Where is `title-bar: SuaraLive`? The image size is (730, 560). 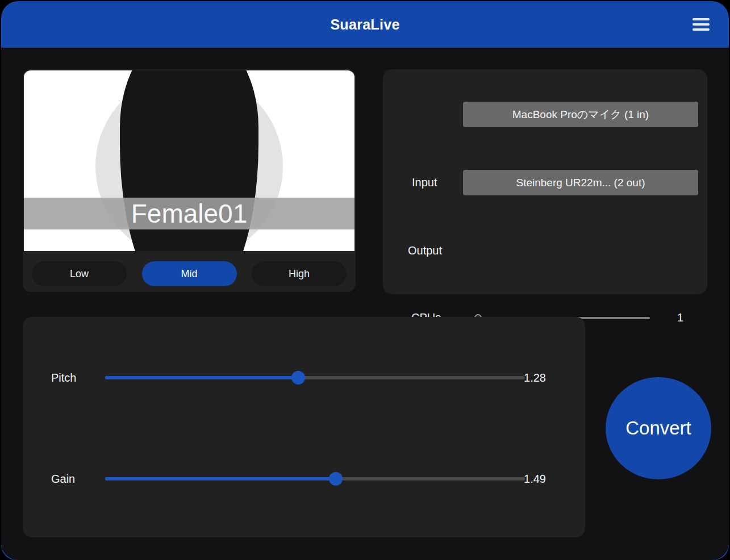
title-bar: SuaraLive is located at coordinates (365, 24).